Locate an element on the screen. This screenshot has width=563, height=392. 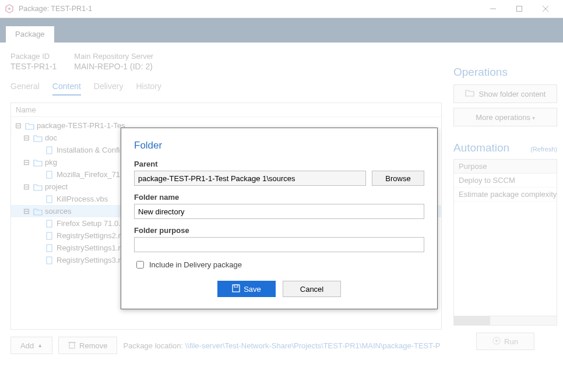
save-label: Save is located at coordinates (252, 289).